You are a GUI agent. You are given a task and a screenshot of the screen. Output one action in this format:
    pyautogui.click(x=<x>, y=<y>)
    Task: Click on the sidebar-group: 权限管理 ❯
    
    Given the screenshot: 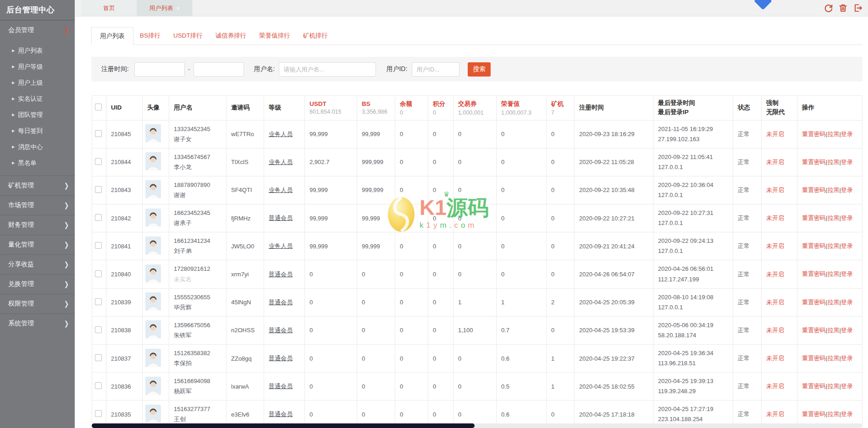 What is the action you would take?
    pyautogui.click(x=38, y=303)
    